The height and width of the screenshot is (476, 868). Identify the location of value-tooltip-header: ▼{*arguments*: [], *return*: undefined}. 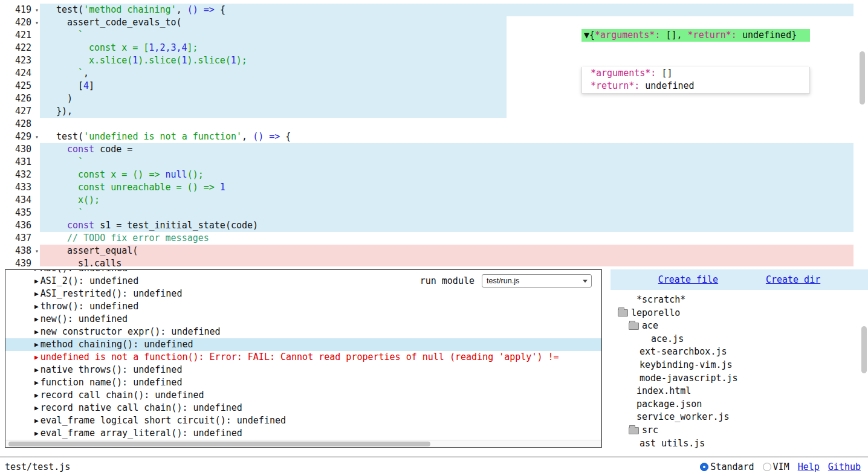
(696, 35).